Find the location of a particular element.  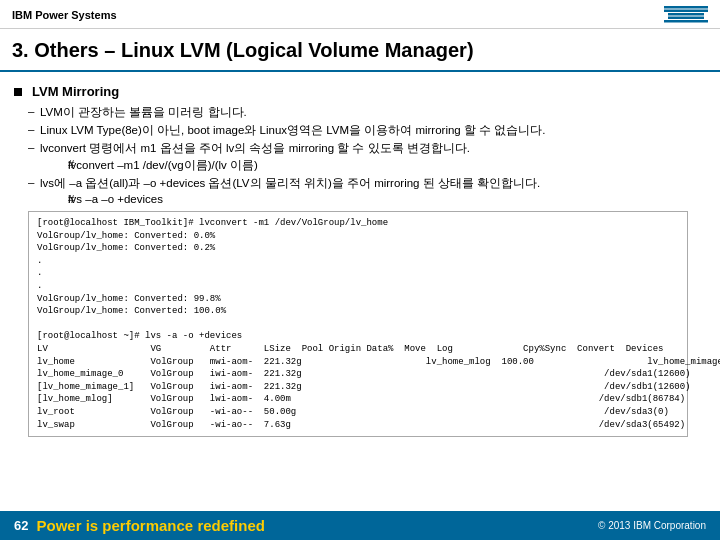

tagline-highlight: redefined is located at coordinates (231, 526).